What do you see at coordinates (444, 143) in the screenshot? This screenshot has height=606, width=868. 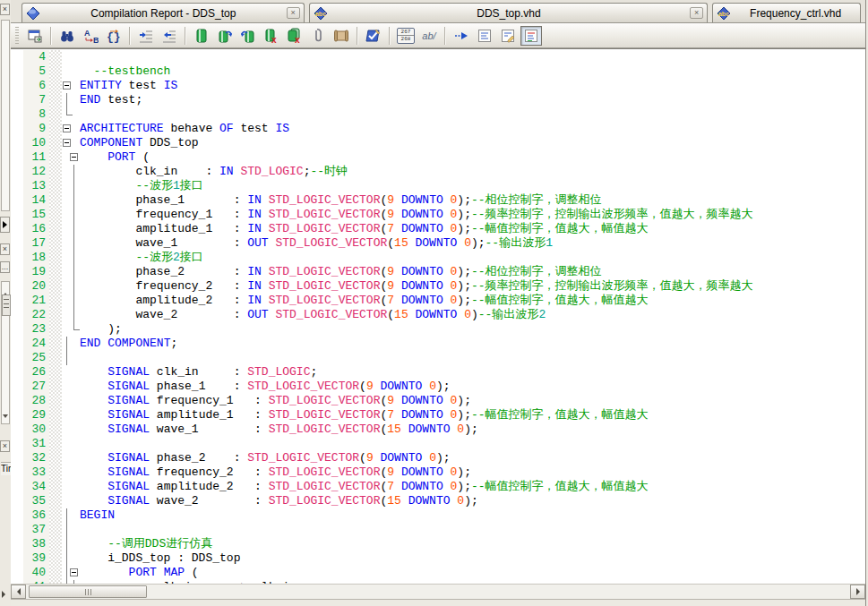 I see `editor-line: 10COMPONENT DDS_top` at bounding box center [444, 143].